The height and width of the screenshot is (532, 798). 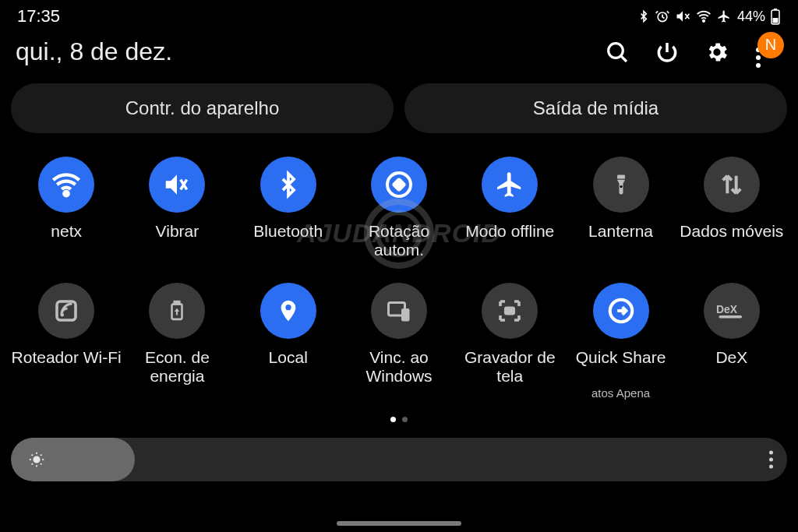 What do you see at coordinates (177, 367) in the screenshot?
I see `tile-label: Econ. de energia` at bounding box center [177, 367].